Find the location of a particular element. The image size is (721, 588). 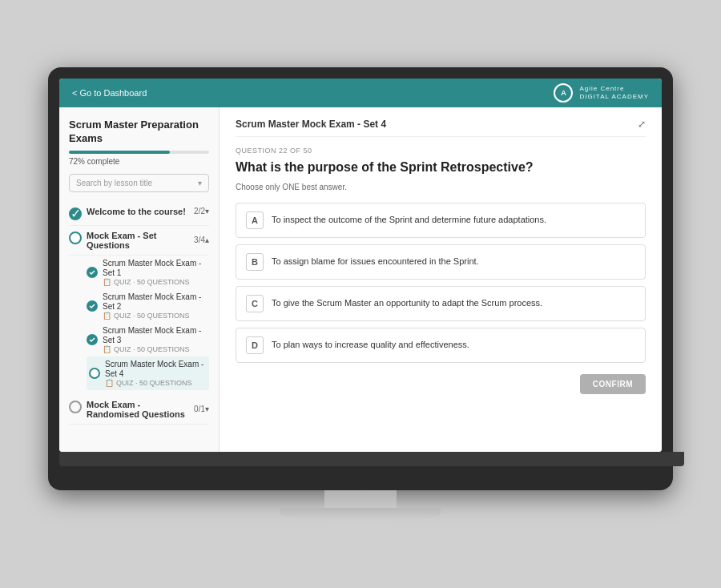

option-text-d: To plan ways to increase quality and eff… is located at coordinates (370, 344).